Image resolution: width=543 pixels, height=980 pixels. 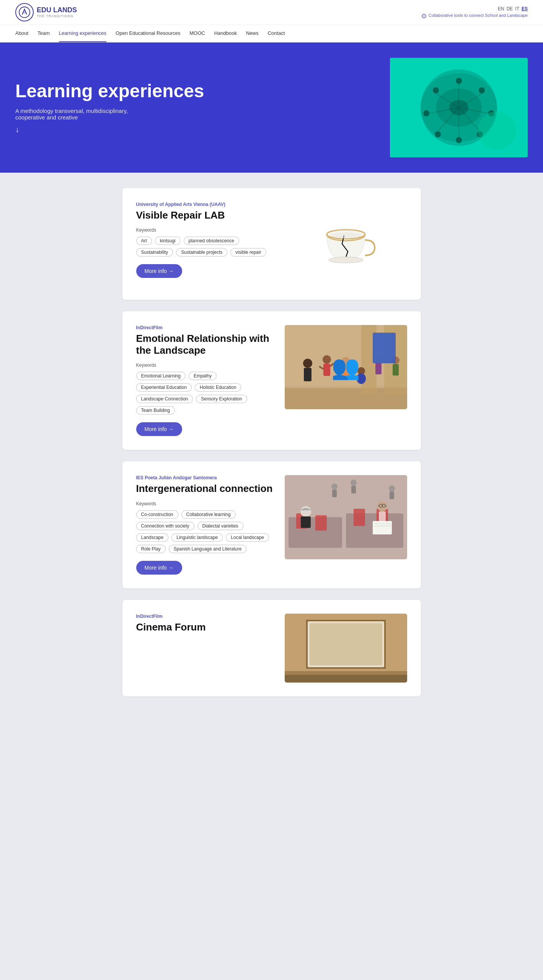 What do you see at coordinates (155, 252) in the screenshot?
I see `tag-sustainability: Sustainability` at bounding box center [155, 252].